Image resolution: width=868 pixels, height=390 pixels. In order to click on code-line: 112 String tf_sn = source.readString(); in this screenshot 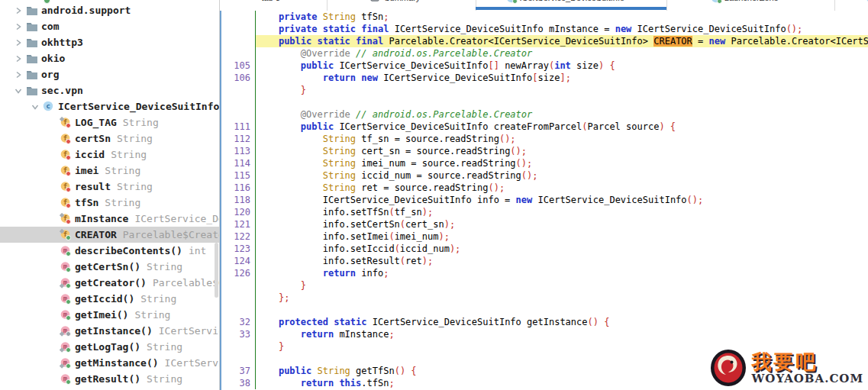, I will do `click(545, 139)`.